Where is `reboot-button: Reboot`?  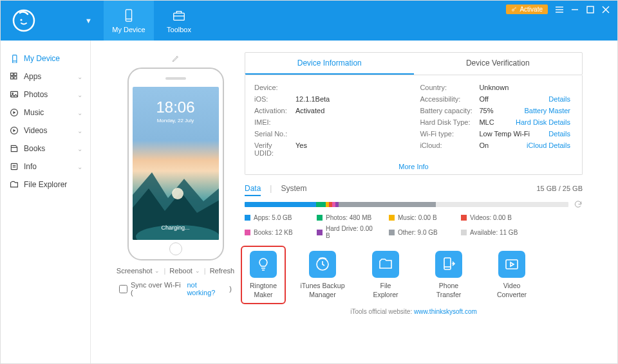
reboot-button: Reboot is located at coordinates (180, 271).